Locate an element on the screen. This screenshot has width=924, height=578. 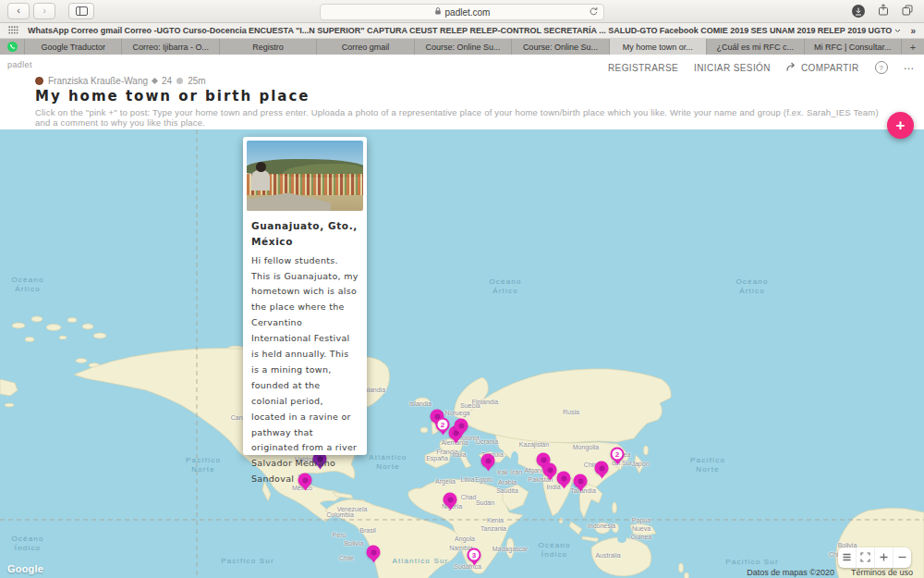
add-post-button: + is located at coordinates (900, 126).